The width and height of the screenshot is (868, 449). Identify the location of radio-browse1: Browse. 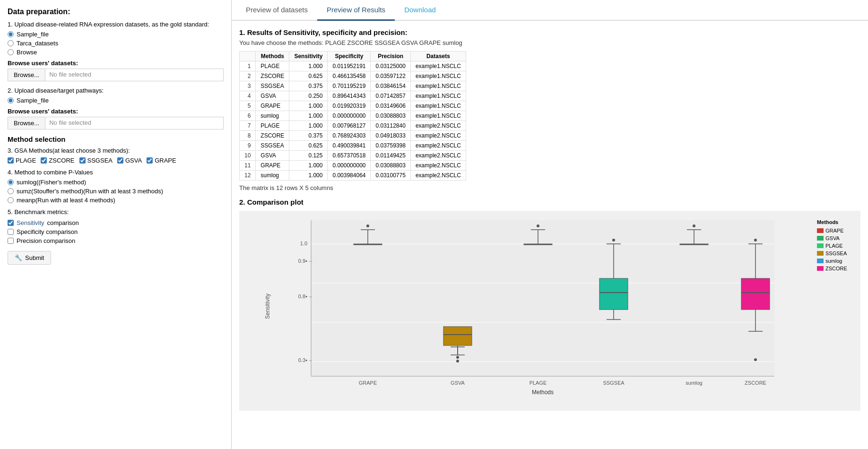
(115, 52).